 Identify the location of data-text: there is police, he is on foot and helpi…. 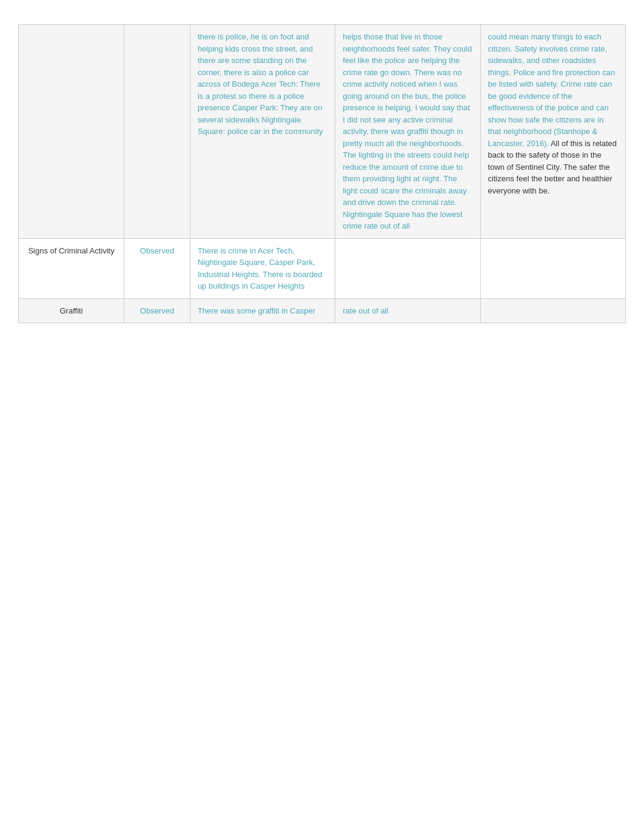
(261, 84).